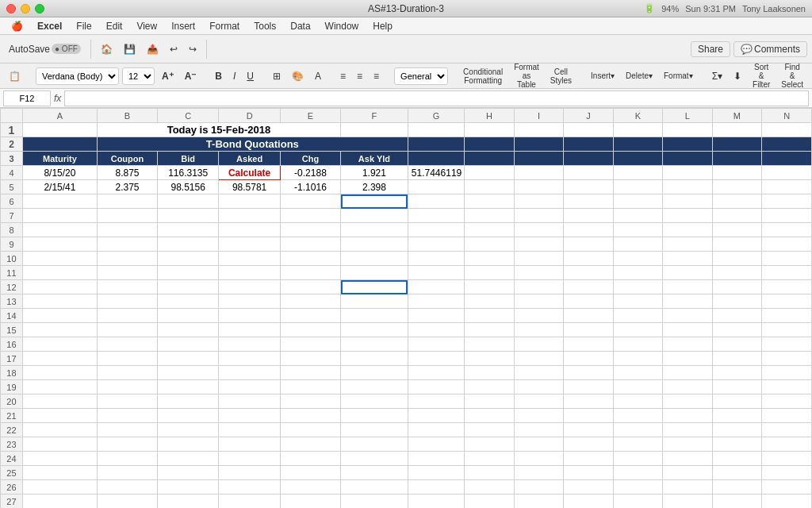 This screenshot has width=812, height=508. Describe the element at coordinates (300, 26) in the screenshot. I see `menu-data: Data` at that location.